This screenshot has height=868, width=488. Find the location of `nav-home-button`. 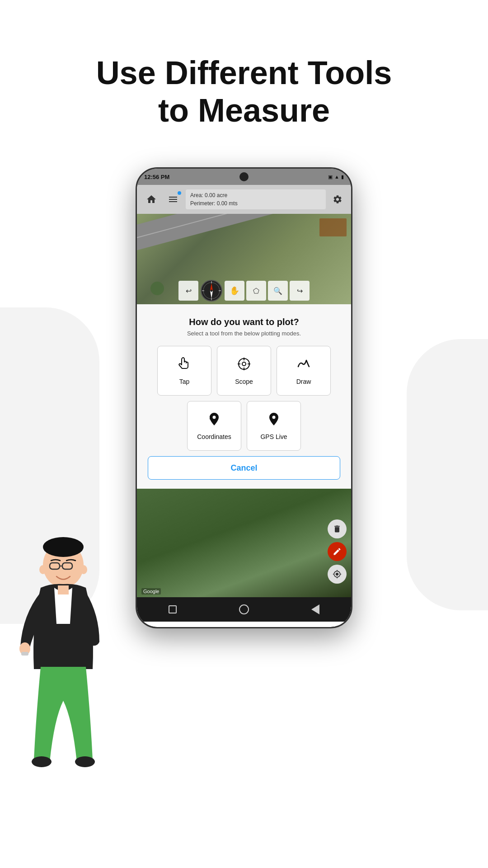

nav-home-button is located at coordinates (244, 609).